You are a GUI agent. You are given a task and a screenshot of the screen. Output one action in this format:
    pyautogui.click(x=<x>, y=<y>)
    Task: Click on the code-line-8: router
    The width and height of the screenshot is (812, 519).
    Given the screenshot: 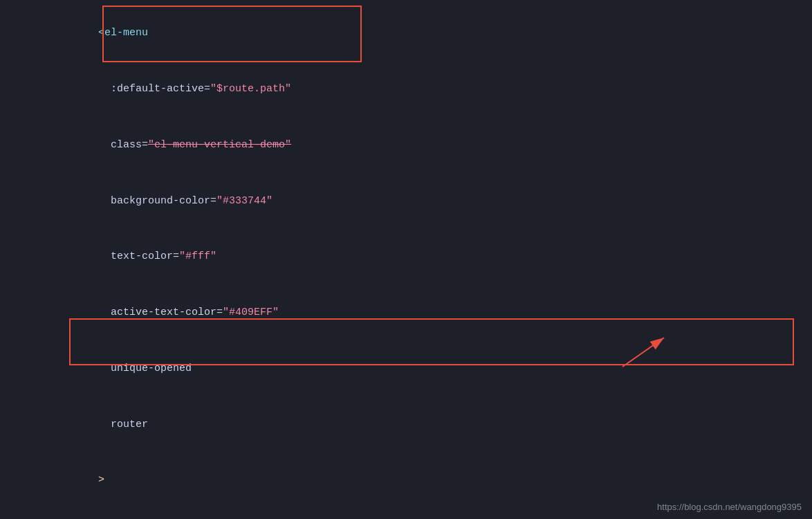 What is the action you would take?
    pyautogui.click(x=425, y=425)
    